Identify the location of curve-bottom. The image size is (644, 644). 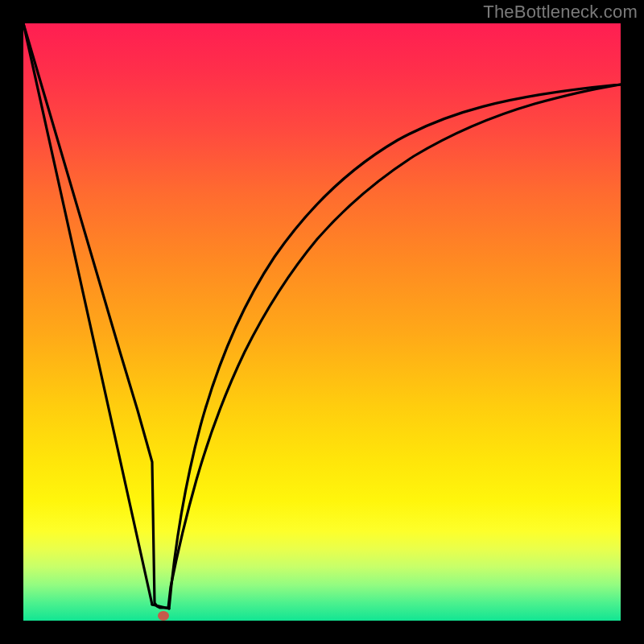
(161, 607).